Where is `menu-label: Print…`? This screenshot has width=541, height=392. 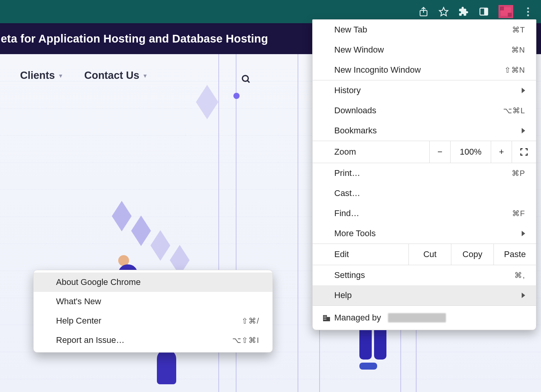
menu-label: Print… is located at coordinates (347, 173).